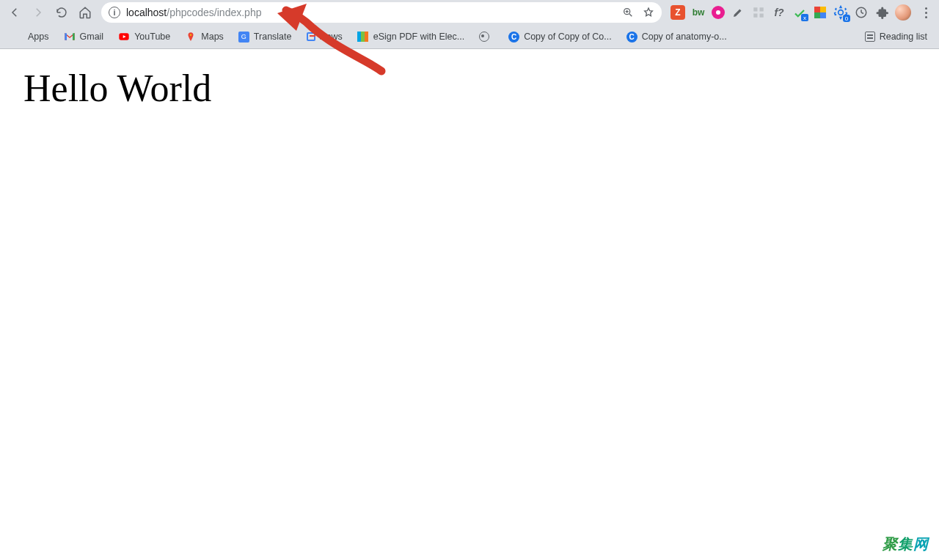 Image resolution: width=939 pixels, height=560 pixels. I want to click on reload-button, so click(62, 12).